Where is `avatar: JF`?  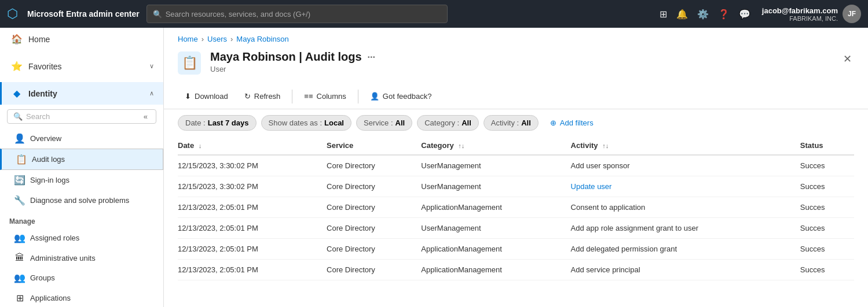 avatar: JF is located at coordinates (852, 14).